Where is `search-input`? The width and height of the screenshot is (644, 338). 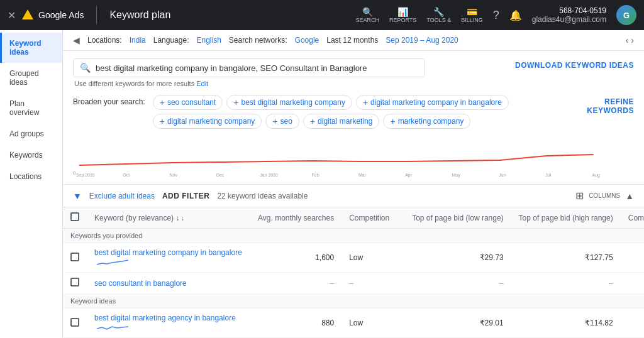
search-input is located at coordinates (247, 68).